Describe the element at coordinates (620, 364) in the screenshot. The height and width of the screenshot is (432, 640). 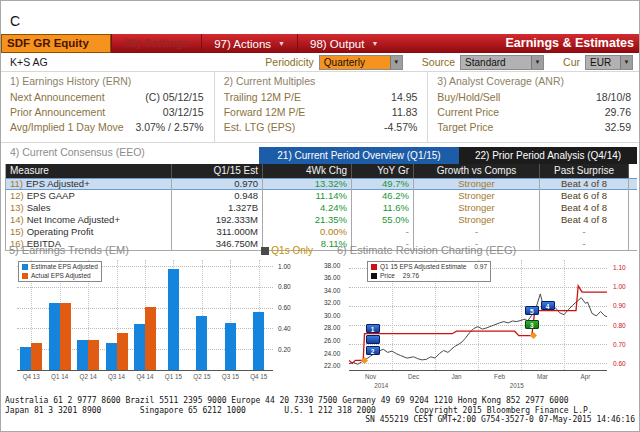
I see `right-axis-tick-label: 0.60` at that location.